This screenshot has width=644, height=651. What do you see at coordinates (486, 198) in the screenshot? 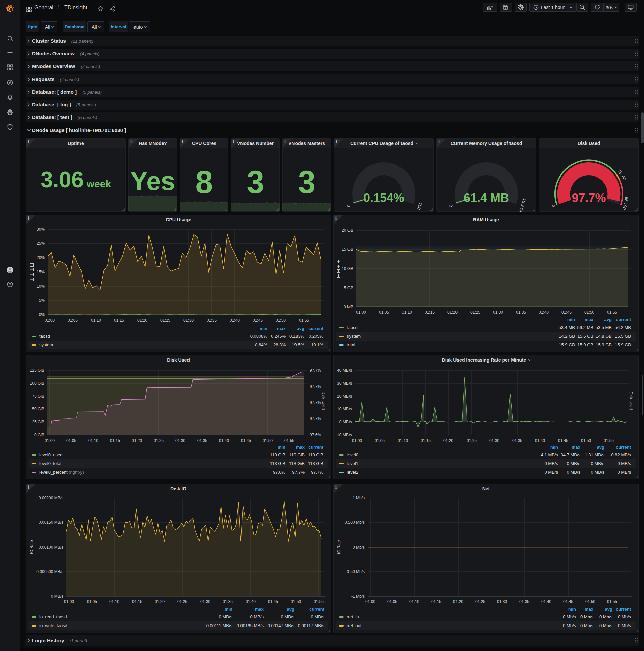
I see `svg-text: 61.4 MB` at bounding box center [486, 198].